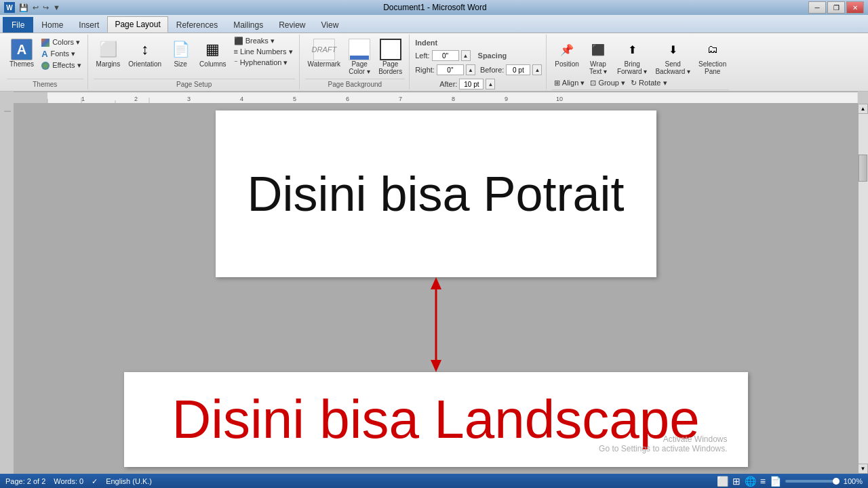 This screenshot has height=488, width=868. What do you see at coordinates (64, 54) in the screenshot?
I see `fonts-label: Fonts ▾` at bounding box center [64, 54].